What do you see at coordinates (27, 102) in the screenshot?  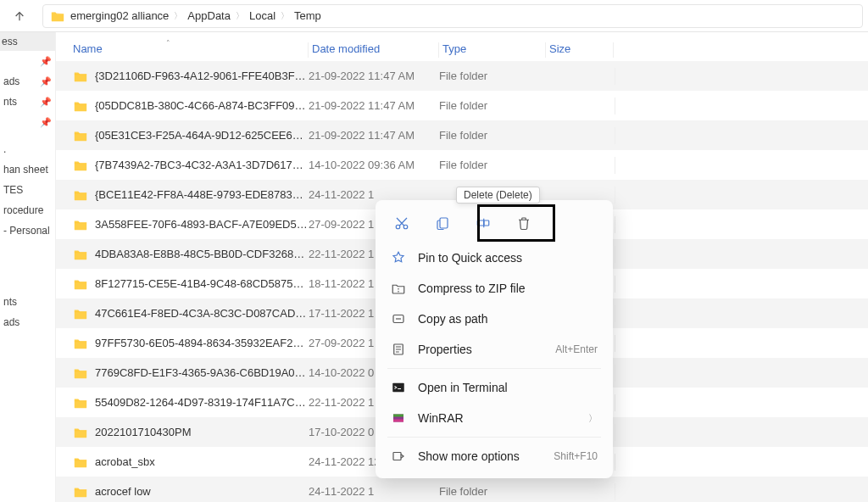 I see `sidebar-item: nts📌` at bounding box center [27, 102].